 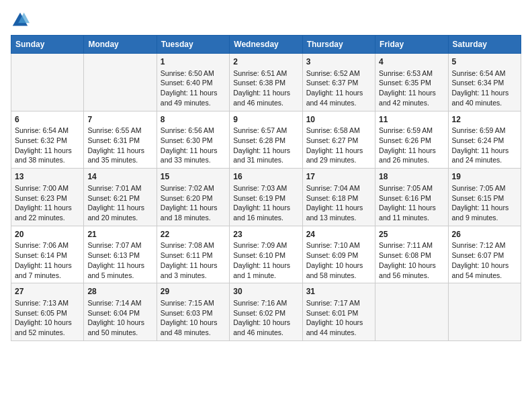 I want to click on day-number: 1, so click(x=193, y=62).